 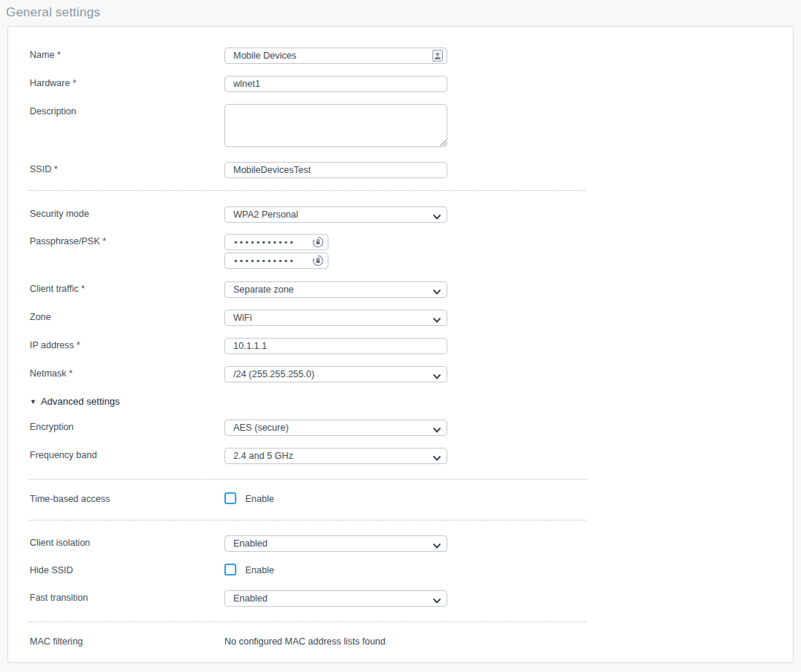 What do you see at coordinates (260, 499) in the screenshot?
I see `time-based-access-checkbox-label: Enable` at bounding box center [260, 499].